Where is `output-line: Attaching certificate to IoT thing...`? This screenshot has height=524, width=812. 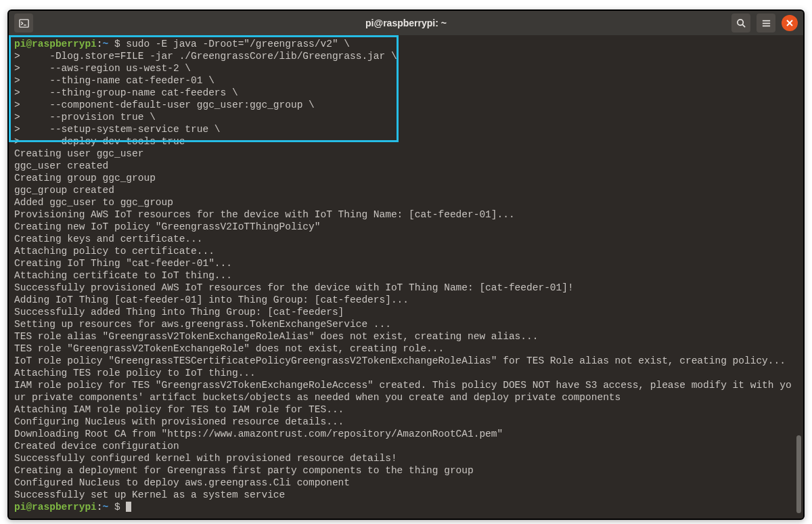 output-line: Attaching certificate to IoT thing... is located at coordinates (123, 276).